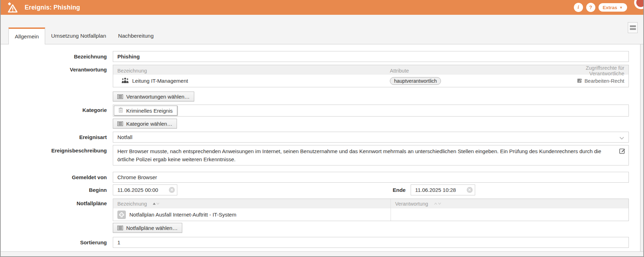 The width and height of the screenshot is (644, 257). I want to click on tab-allgemein: Allgemein, so click(27, 36).